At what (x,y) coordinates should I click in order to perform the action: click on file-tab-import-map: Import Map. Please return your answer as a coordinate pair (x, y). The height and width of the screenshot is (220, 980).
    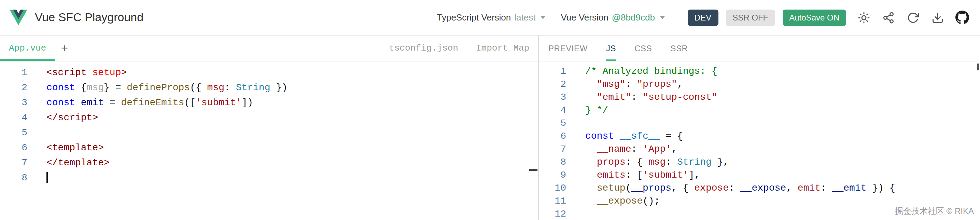
    Looking at the image, I should click on (503, 48).